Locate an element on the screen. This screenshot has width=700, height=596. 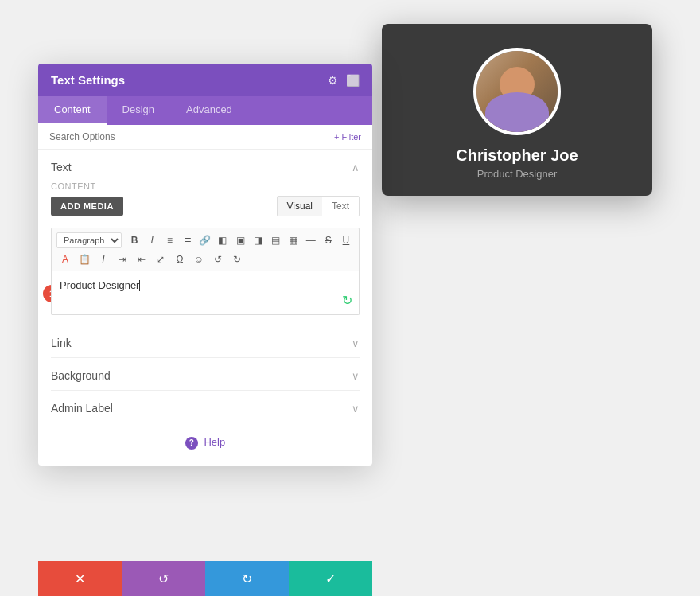
background-chevron-icon: ∨ is located at coordinates (356, 376).